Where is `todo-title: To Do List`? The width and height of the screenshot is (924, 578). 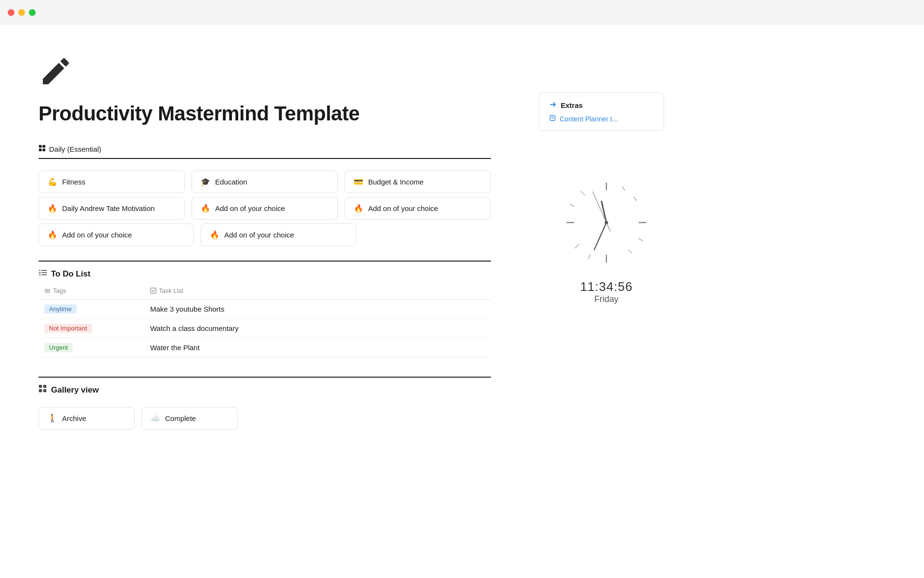
todo-title: To Do List is located at coordinates (71, 274).